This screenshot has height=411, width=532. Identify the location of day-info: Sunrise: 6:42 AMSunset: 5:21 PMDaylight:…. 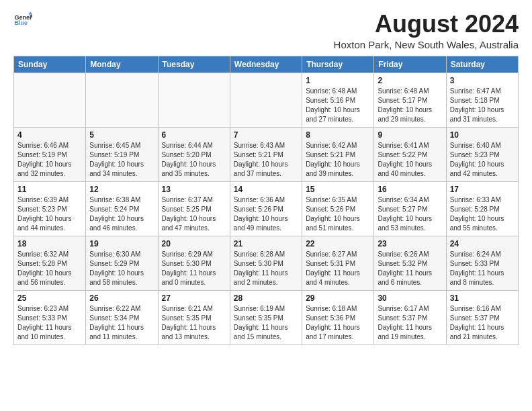
(338, 160).